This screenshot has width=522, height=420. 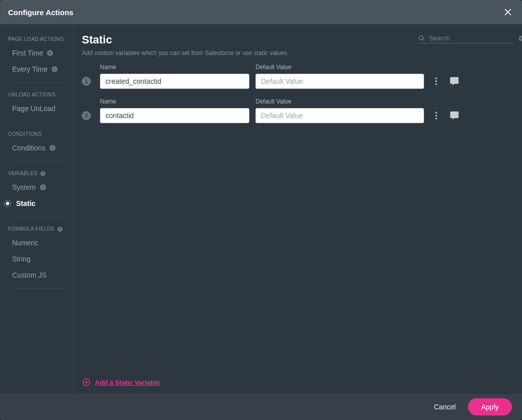 I want to click on sidebar-item-page-unload: Page UnLoad, so click(x=36, y=109).